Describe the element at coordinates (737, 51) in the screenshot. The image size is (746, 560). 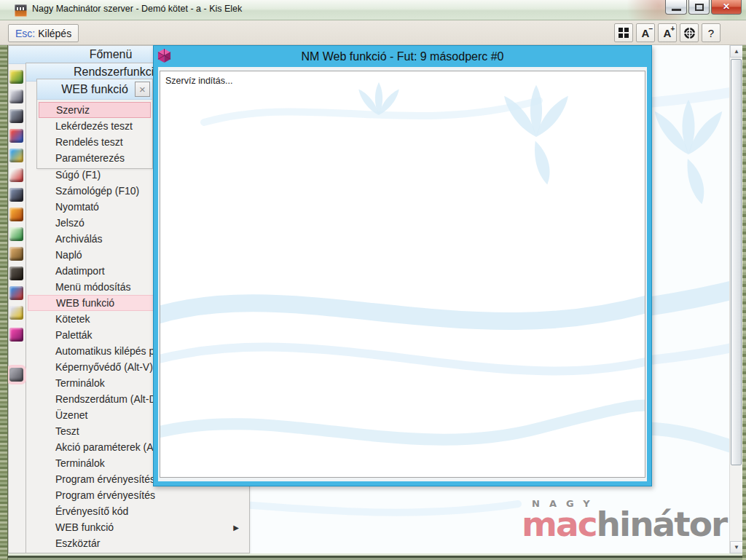
I see `scroll-up-icon: ▲` at that location.